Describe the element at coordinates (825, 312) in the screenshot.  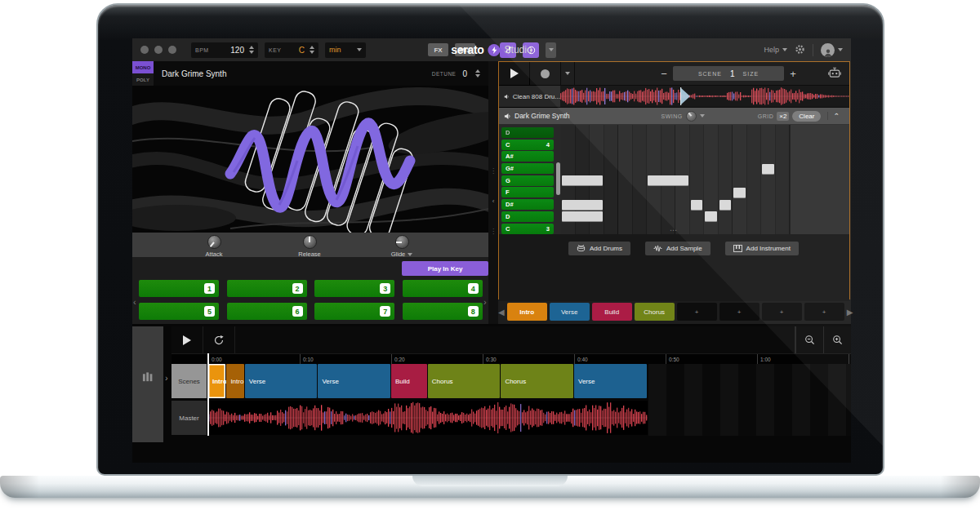
I see `scene-tab-empty-7: +` at that location.